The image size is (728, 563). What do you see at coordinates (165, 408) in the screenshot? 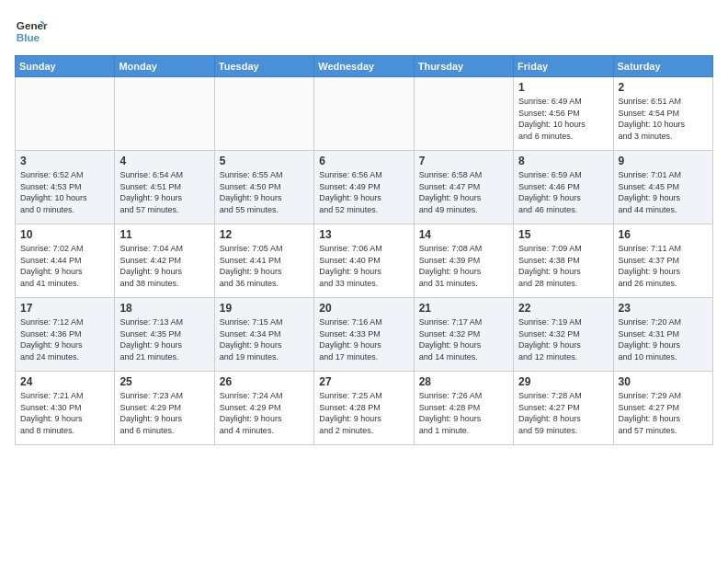
I see `calendar-cell: 25Sunrise: 7:23 AM Sunset: 4:29 PM Dayli…` at bounding box center [165, 408].